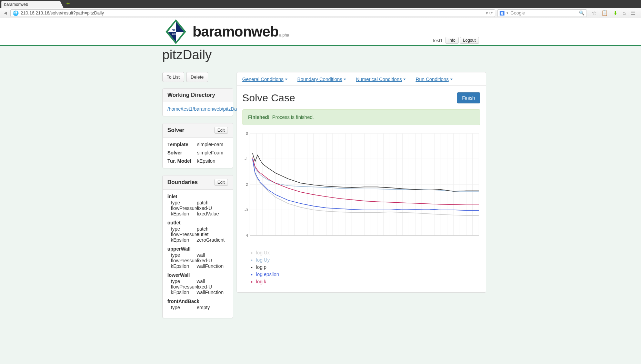 This screenshot has height=364, width=641. I want to click on legend-label: log epsilon, so click(268, 274).